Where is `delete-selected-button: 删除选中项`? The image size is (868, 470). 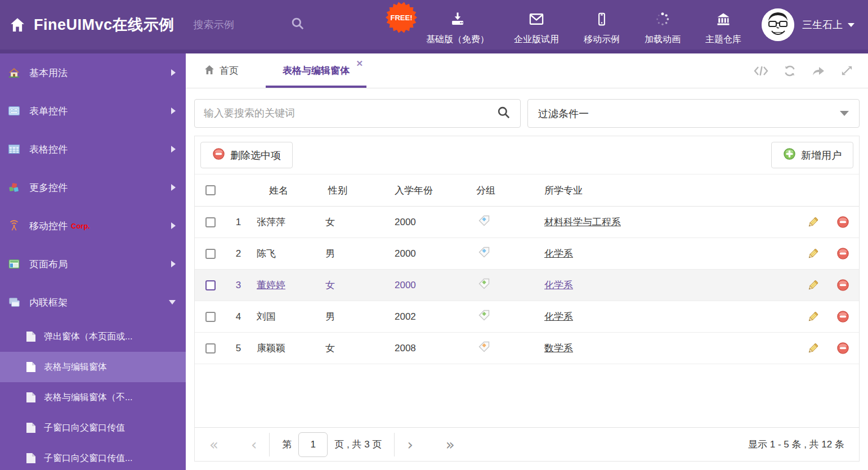
delete-selected-button: 删除选中项 is located at coordinates (247, 155).